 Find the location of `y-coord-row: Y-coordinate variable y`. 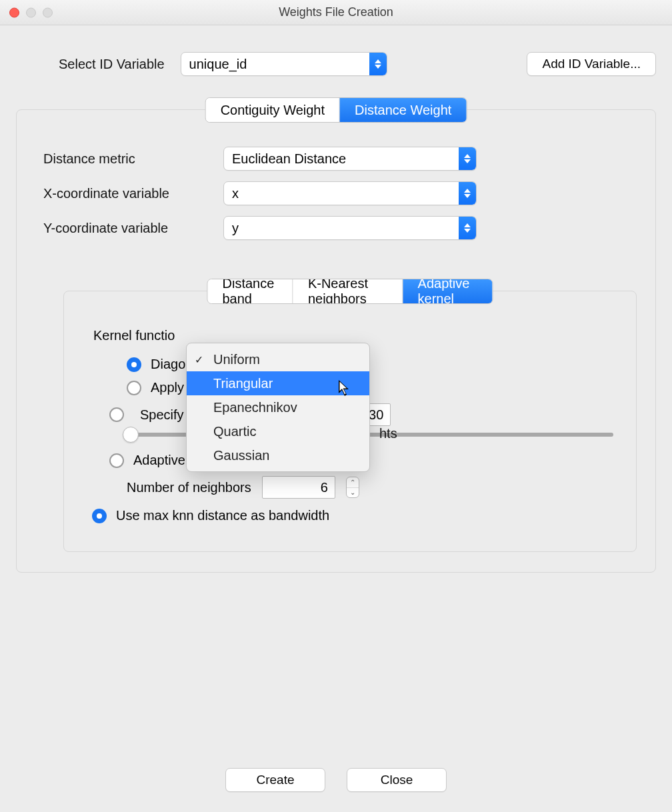

y-coord-row: Y-coordinate variable y is located at coordinates (336, 228).